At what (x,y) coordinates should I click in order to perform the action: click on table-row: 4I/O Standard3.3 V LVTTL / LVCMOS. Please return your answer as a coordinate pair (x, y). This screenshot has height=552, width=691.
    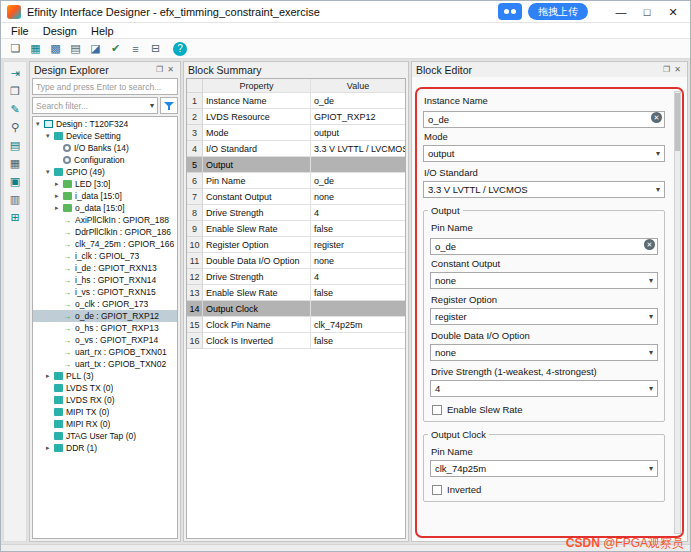
    Looking at the image, I should click on (296, 149).